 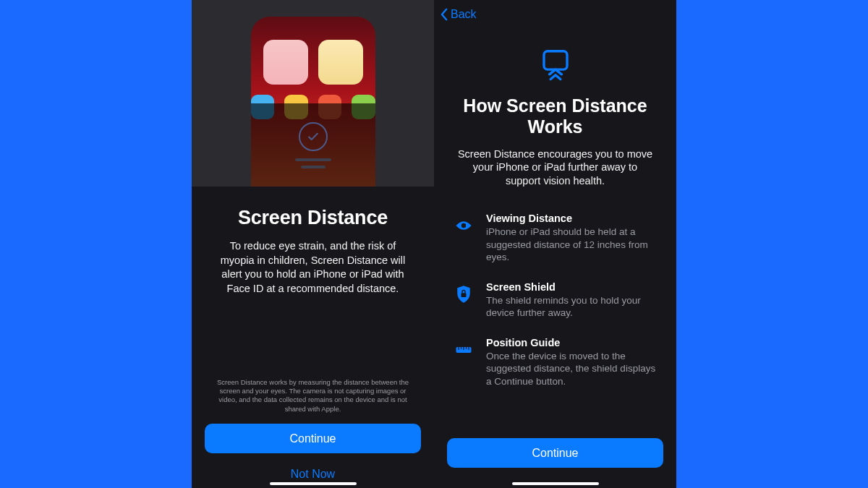 I want to click on feature-body: The shield reminds you to hold your devi…, so click(x=573, y=307).